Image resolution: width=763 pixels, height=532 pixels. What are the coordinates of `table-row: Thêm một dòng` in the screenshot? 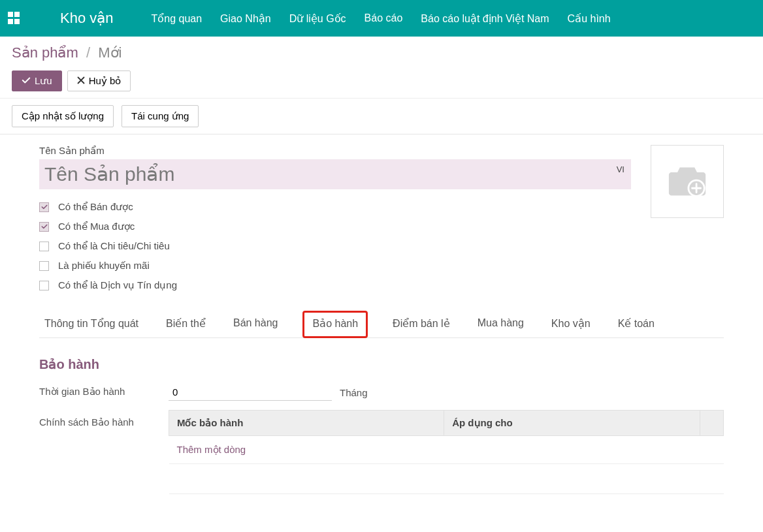 It's located at (447, 450).